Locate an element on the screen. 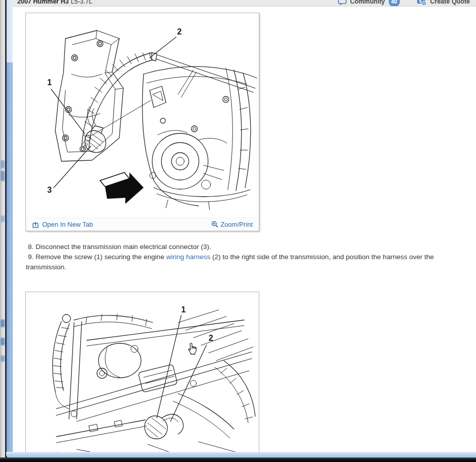 This screenshot has height=462, width=476. open-in-new-tab-link: Open In New Tab is located at coordinates (62, 224).